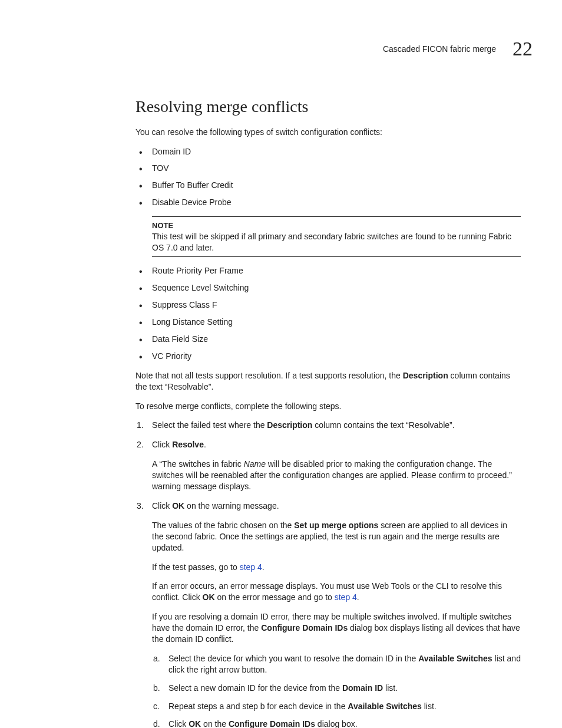 The image size is (562, 728). What do you see at coordinates (336, 426) in the screenshot?
I see `step-1: Select the failed test where the Descrip…` at bounding box center [336, 426].